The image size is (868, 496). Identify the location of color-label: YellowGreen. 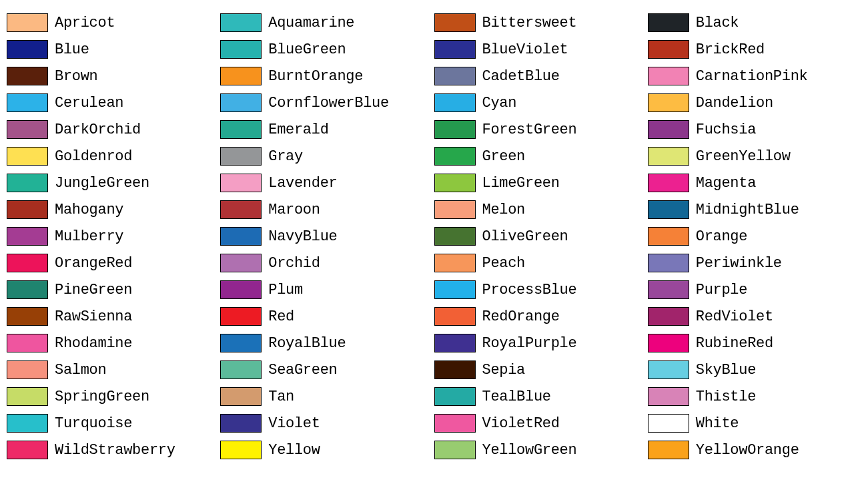
(530, 450).